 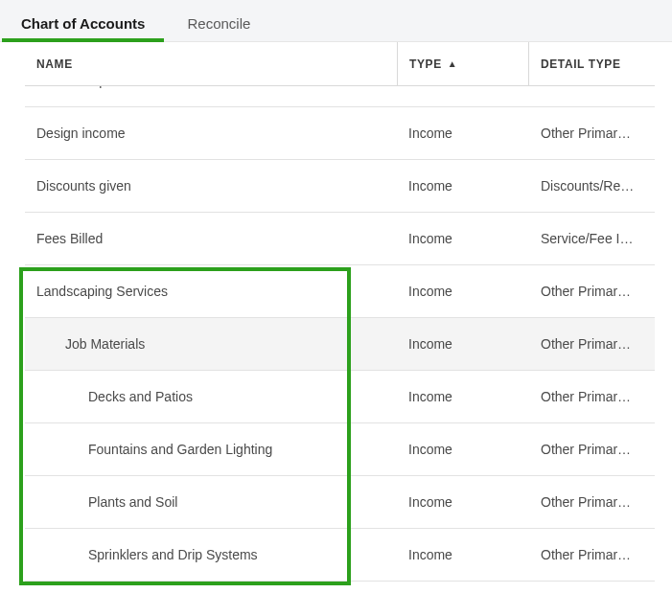 I want to click on account-name: Plants and Soil, so click(x=211, y=502).